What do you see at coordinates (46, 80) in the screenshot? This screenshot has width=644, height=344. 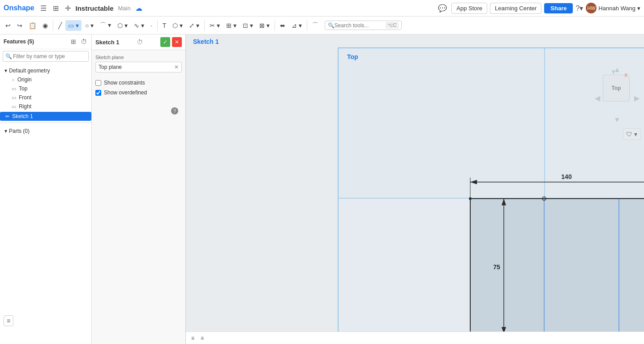 I see `sidebar-item-origin: ○ Origin` at bounding box center [46, 80].